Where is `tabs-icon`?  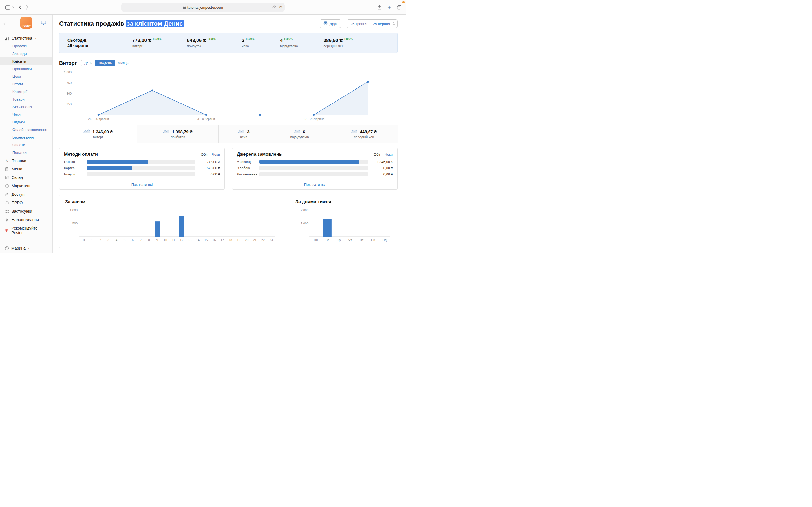
tabs-icon is located at coordinates (399, 7).